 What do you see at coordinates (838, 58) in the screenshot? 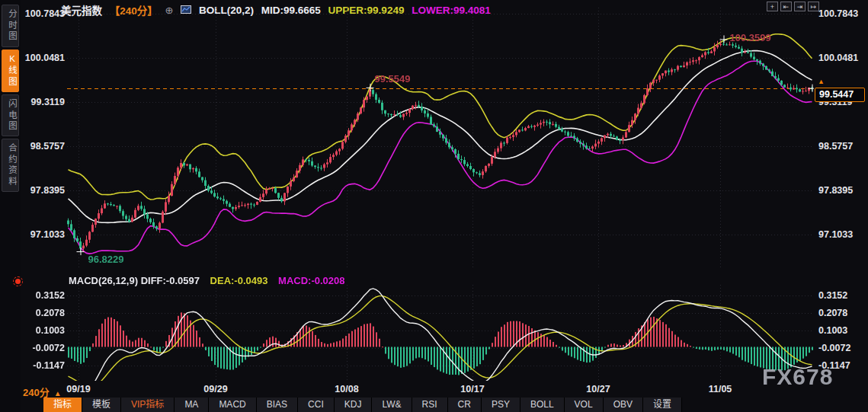
I see `price-axis-label-right: 100.0481` at bounding box center [838, 58].